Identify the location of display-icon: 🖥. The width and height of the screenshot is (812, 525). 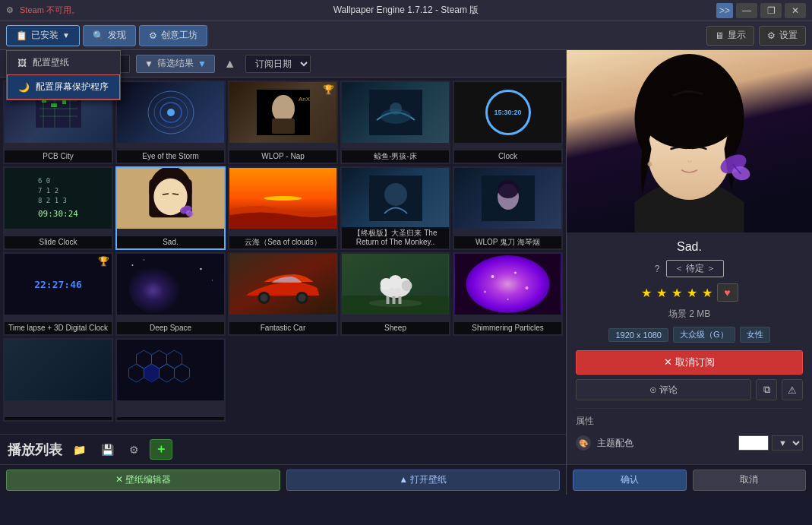
(719, 36).